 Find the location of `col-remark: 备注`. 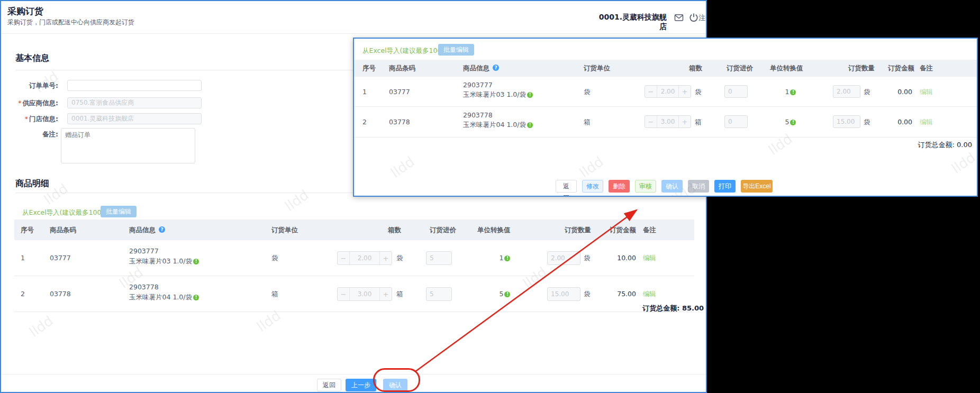

col-remark: 备注 is located at coordinates (650, 231).